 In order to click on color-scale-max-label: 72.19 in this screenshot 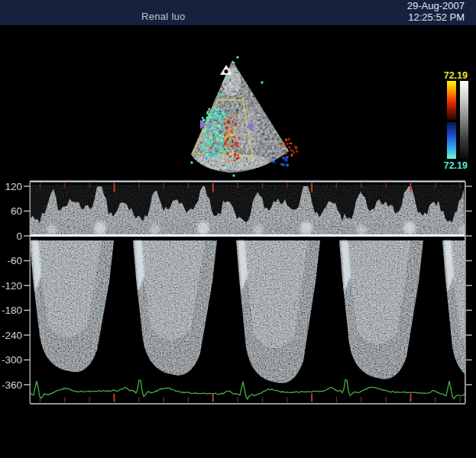, I will do `click(455, 76)`.